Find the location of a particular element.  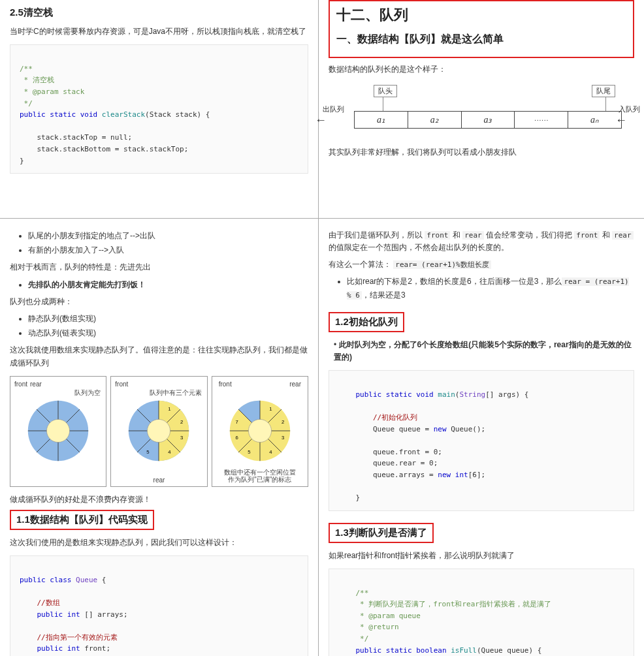

para: 有这么一个算法： rear= (rear+1)%数组长度 is located at coordinates (481, 265).